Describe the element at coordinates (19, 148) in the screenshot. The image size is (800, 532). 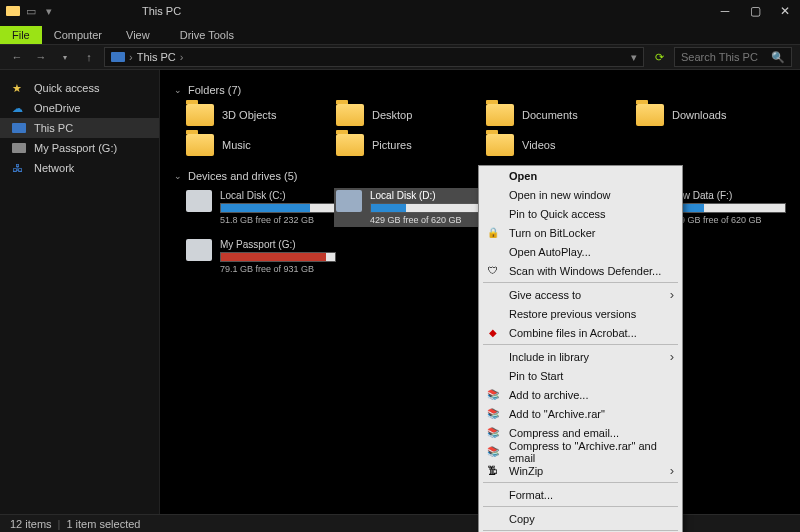
I see `drive-icon` at that location.